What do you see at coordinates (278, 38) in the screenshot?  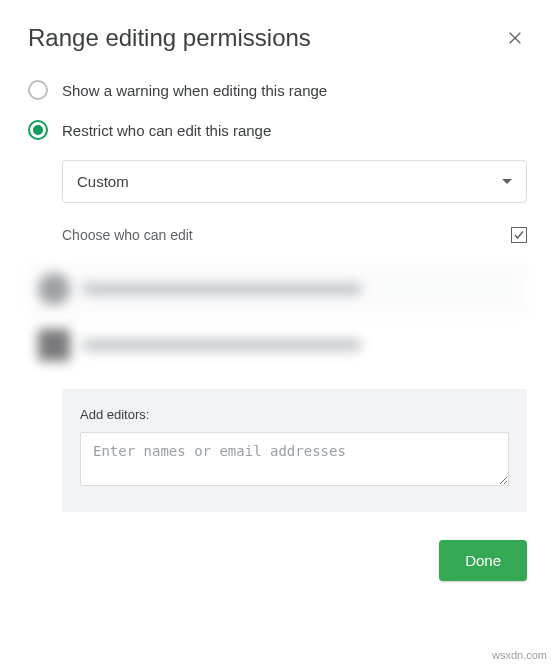 I see `dialog-header: Range editing permissions` at bounding box center [278, 38].